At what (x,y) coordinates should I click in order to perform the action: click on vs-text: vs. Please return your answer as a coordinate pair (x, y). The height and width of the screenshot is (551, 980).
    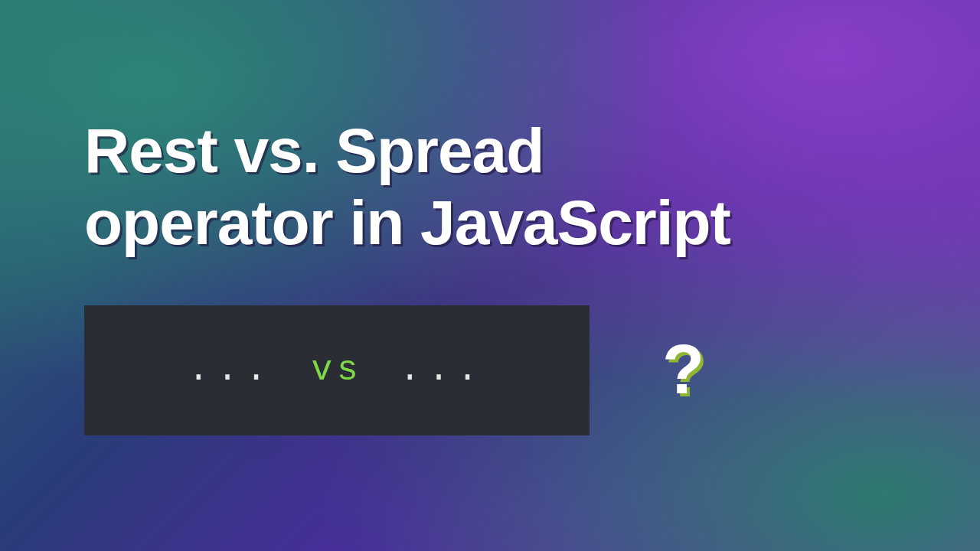
    Looking at the image, I should click on (337, 370).